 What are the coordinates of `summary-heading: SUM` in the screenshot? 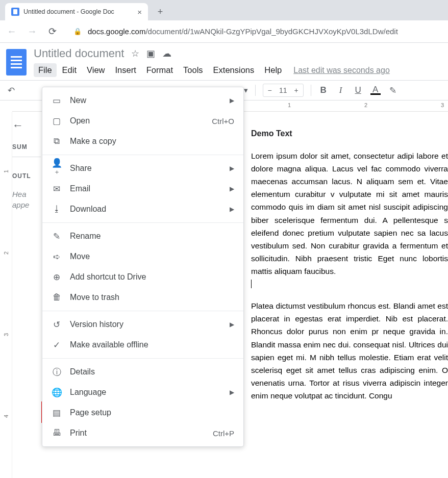 It's located at (27, 147).